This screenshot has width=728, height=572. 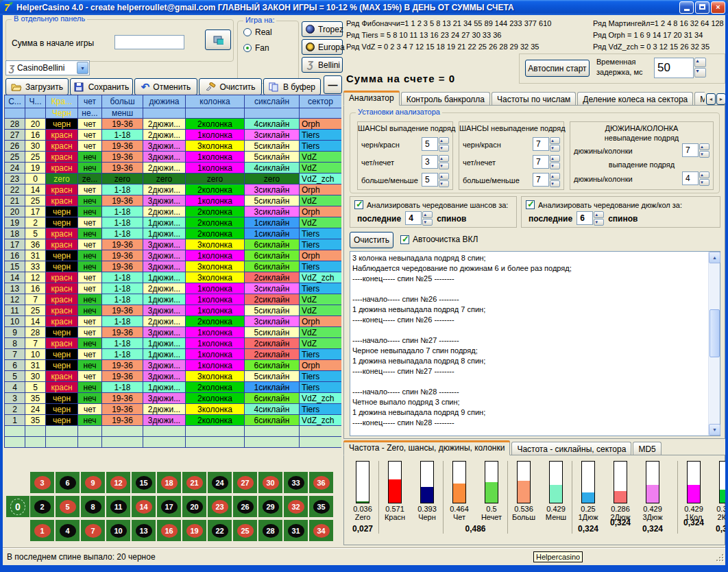 I want to click on board-cell-26: 26, so click(x=245, y=506).